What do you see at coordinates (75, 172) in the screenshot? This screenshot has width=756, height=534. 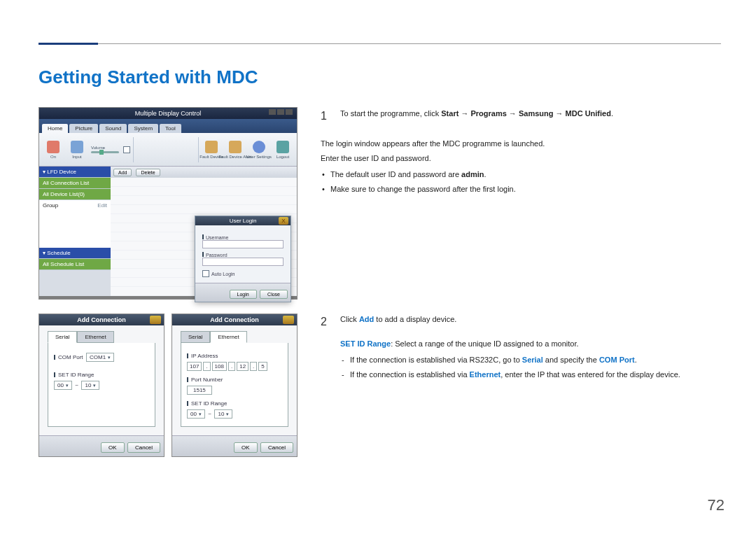 I see `sidebar-lfd-header: ▾ LFD Device` at bounding box center [75, 172].